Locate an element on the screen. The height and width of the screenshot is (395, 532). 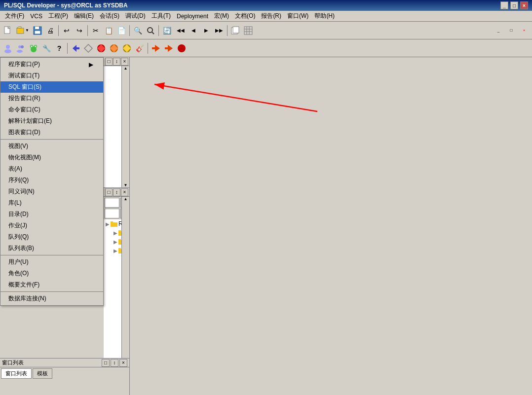
save-btn is located at coordinates (38, 31).